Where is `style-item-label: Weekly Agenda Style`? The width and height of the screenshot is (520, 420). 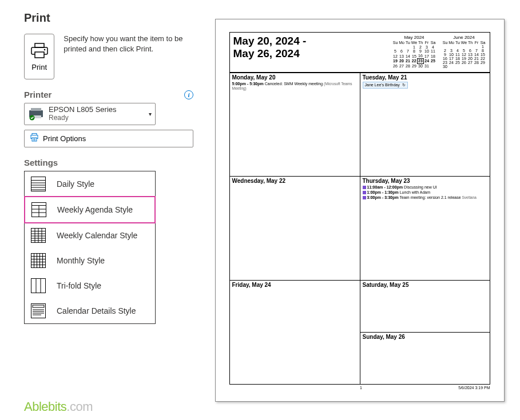
style-item-label: Weekly Agenda Style is located at coordinates (95, 210).